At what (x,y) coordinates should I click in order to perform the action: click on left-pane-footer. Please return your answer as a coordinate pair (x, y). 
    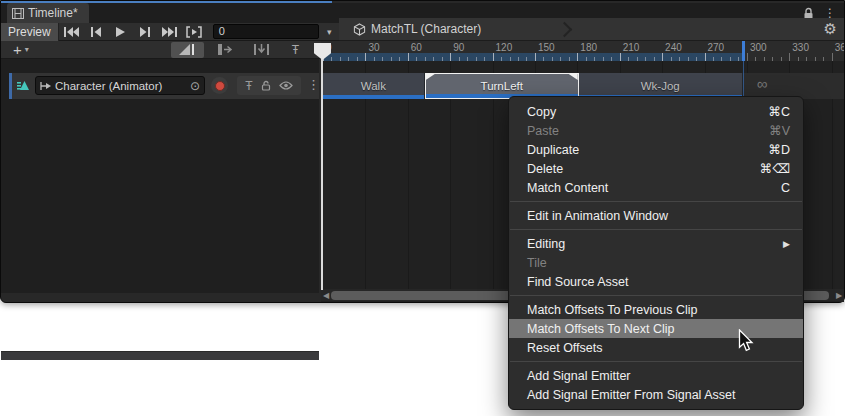
    Looking at the image, I should click on (160, 356).